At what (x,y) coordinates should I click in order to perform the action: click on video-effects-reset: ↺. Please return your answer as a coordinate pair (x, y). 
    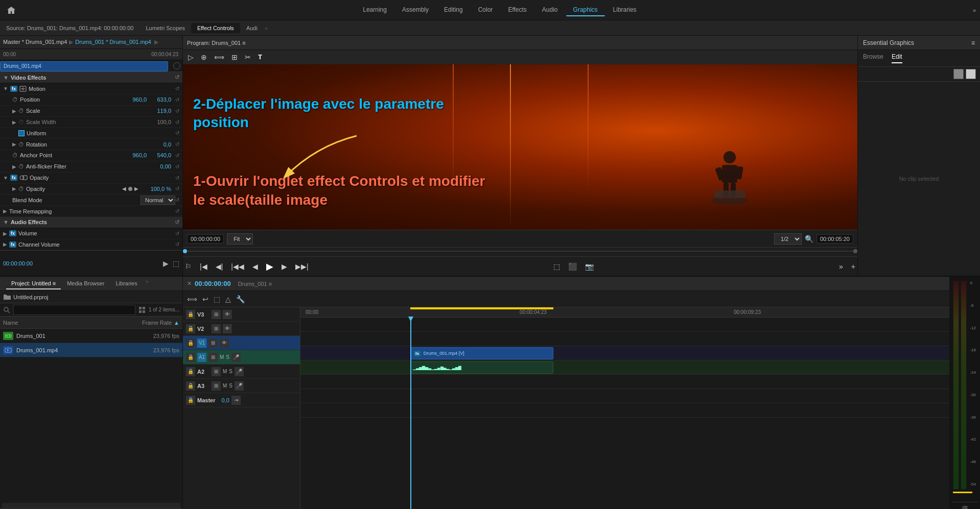
    Looking at the image, I should click on (177, 78).